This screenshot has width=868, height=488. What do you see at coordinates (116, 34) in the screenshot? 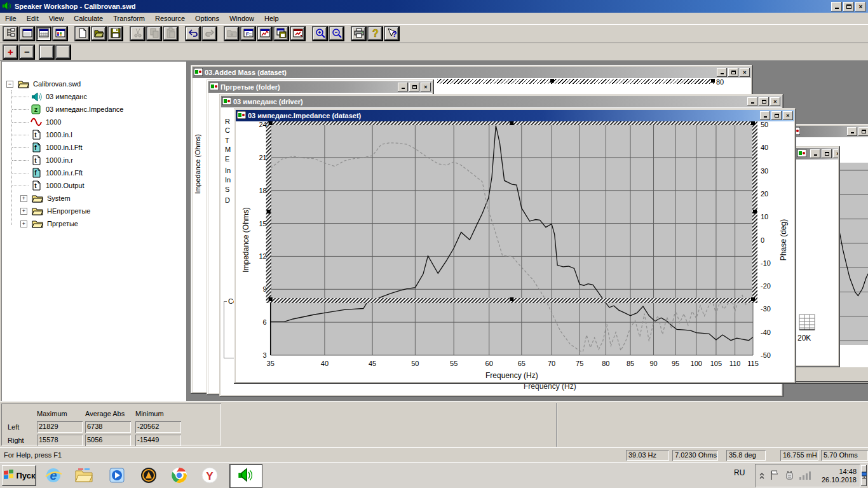
I see `save-file-button` at bounding box center [116, 34].